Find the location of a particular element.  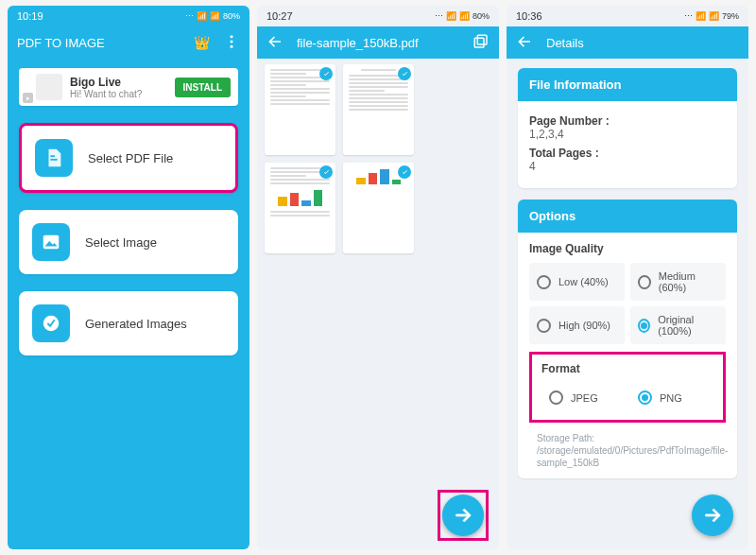

status-bar: 10:19 ⋯📶📶80% is located at coordinates (129, 16).